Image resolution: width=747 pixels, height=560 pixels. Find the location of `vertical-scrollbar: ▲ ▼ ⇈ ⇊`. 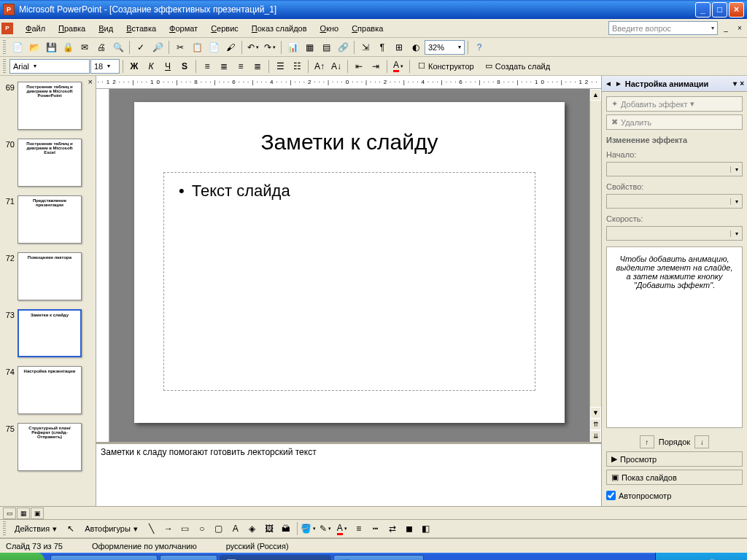

vertical-scrollbar: ▲ ▼ ⇈ ⇊ is located at coordinates (595, 265).